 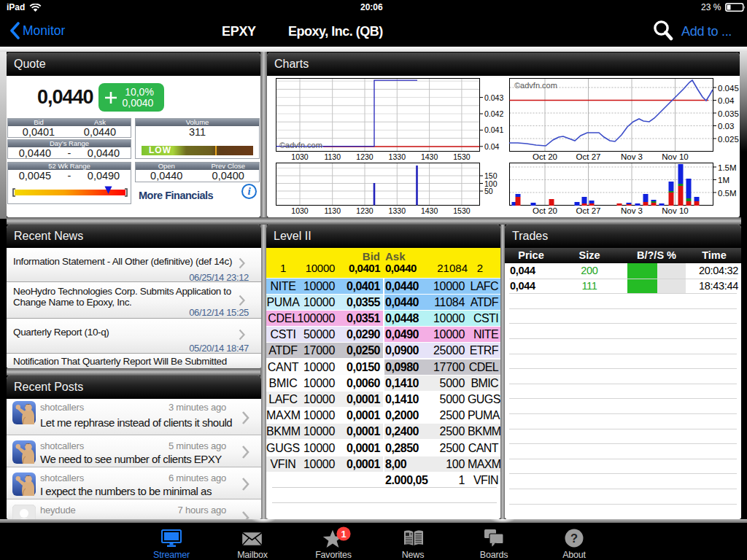 I want to click on svg-text: 0.042, so click(x=494, y=114).